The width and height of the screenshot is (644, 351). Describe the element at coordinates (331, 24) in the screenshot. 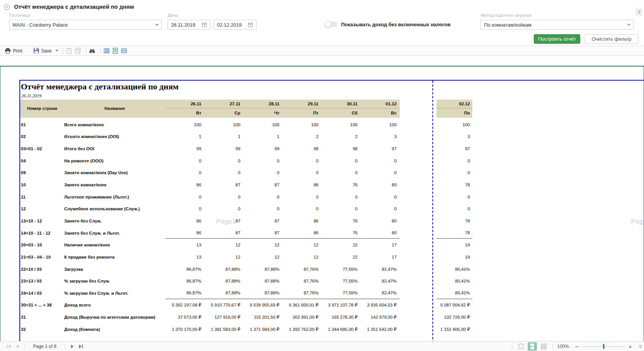

I see `tax-toggle` at that location.